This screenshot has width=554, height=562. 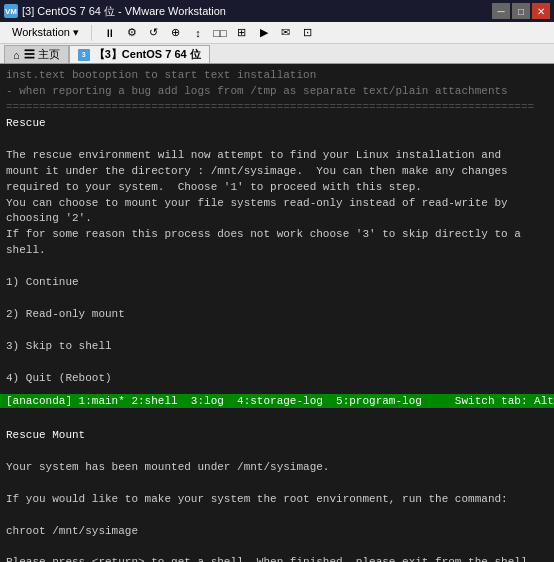 What do you see at coordinates (280, 401) in the screenshot?
I see `status-bar-text: [anaconda] 1:main* 2:shell 3:log 4:stora…` at bounding box center [280, 401].